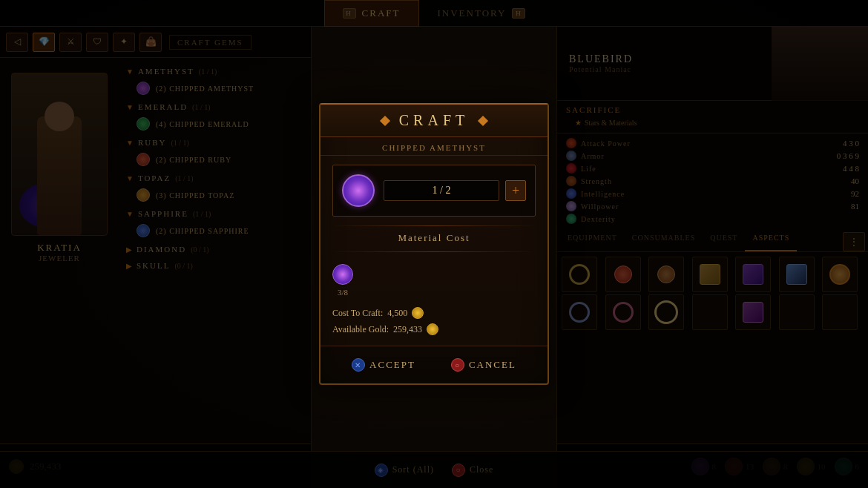 This screenshot has height=488, width=868. What do you see at coordinates (361, 329) in the screenshot?
I see `available-gold-label: Available Gold:` at bounding box center [361, 329].